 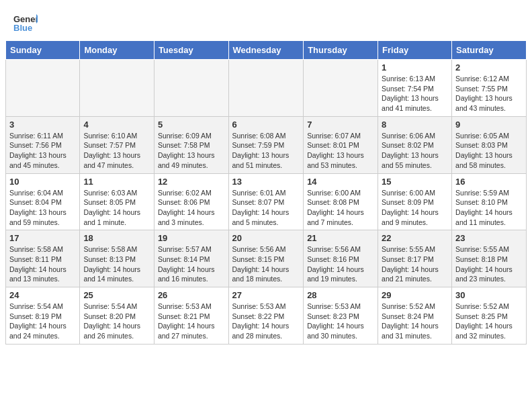 I want to click on header-sunday: Sunday, so click(x=43, y=50).